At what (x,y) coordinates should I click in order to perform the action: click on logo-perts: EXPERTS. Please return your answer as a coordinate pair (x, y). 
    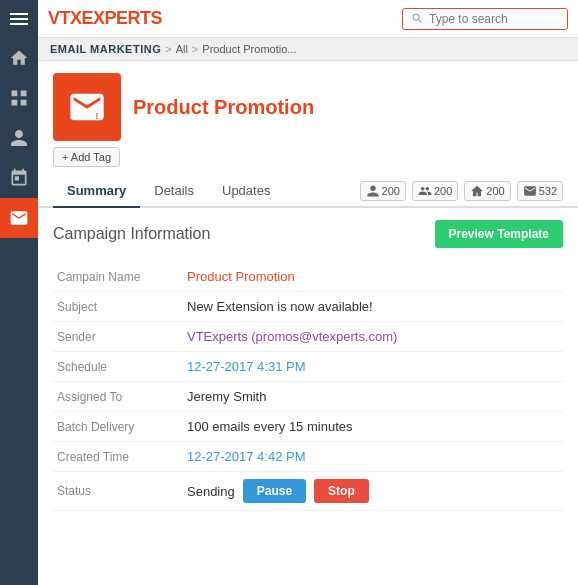
    Looking at the image, I should click on (122, 18).